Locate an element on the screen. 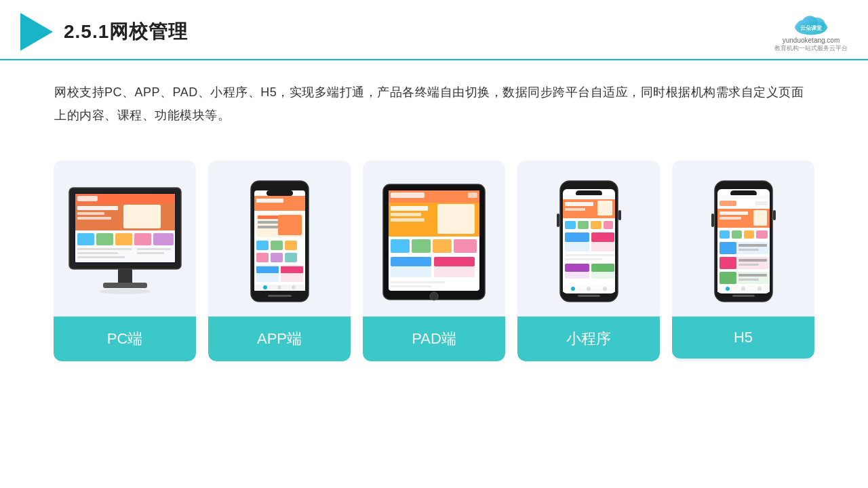 This screenshot has height=488, width=868. pc-label: PC端 is located at coordinates (125, 339).